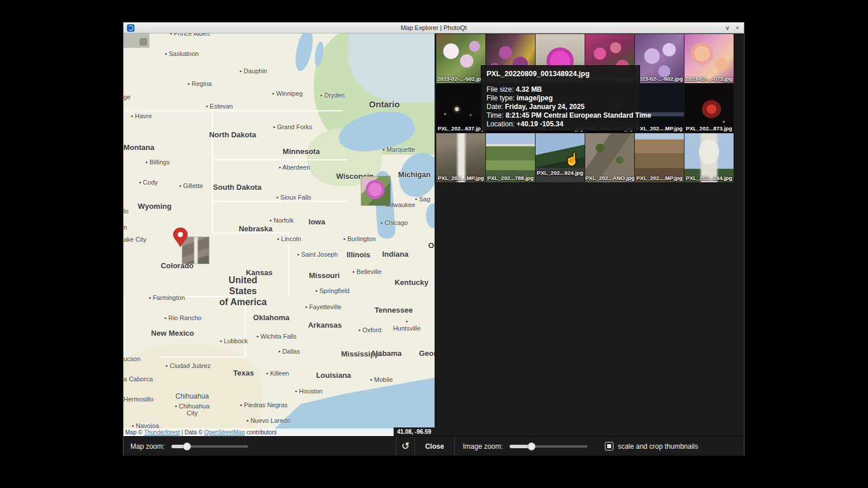 This screenshot has height=488, width=868. I want to click on map-label: ge, so click(127, 97).